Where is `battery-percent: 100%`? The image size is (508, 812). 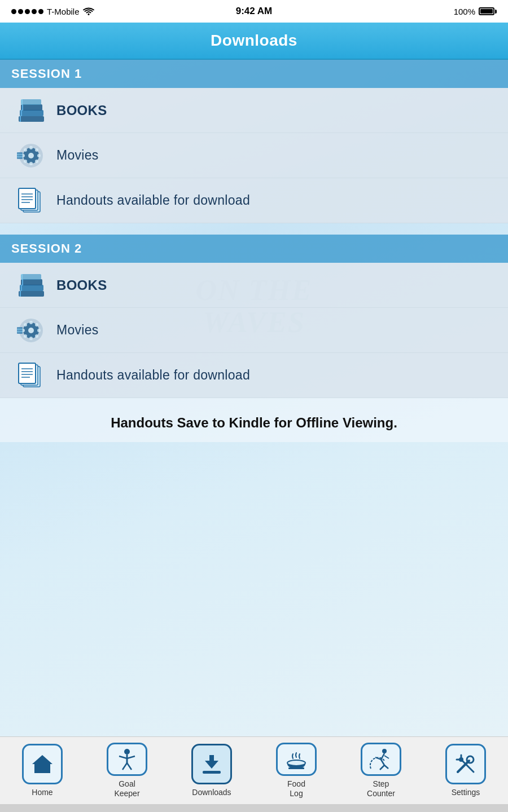 battery-percent: 100% is located at coordinates (465, 11).